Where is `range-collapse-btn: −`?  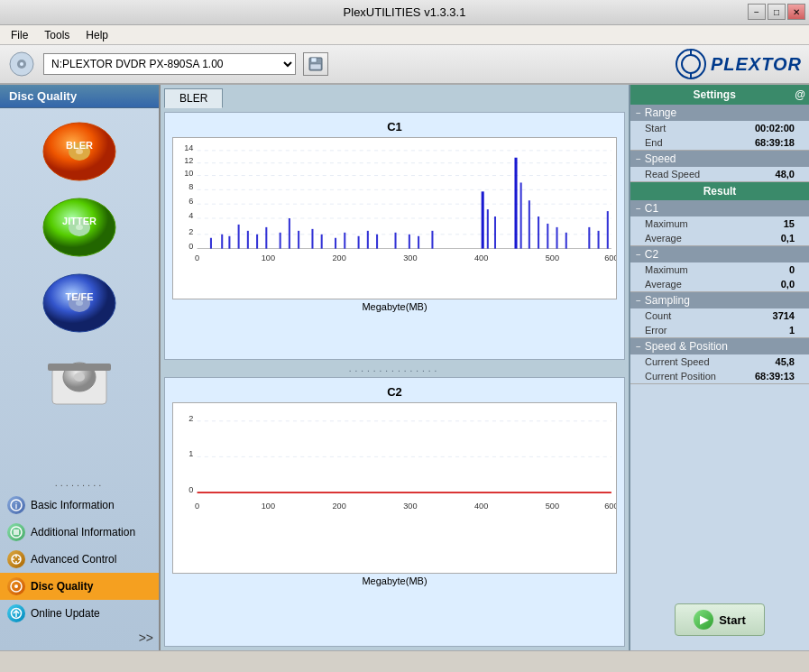 range-collapse-btn: − is located at coordinates (639, 114).